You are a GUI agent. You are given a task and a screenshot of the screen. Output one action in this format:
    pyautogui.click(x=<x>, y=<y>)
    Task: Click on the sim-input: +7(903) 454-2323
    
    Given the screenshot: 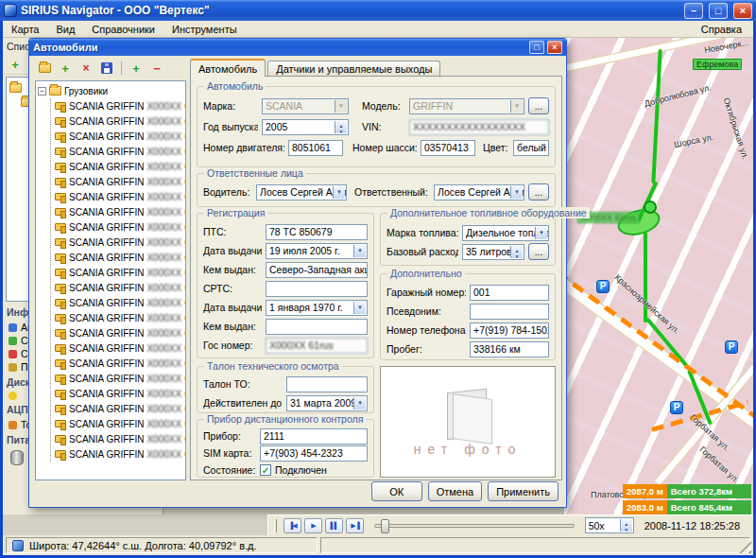 What is the action you would take?
    pyautogui.click(x=314, y=454)
    